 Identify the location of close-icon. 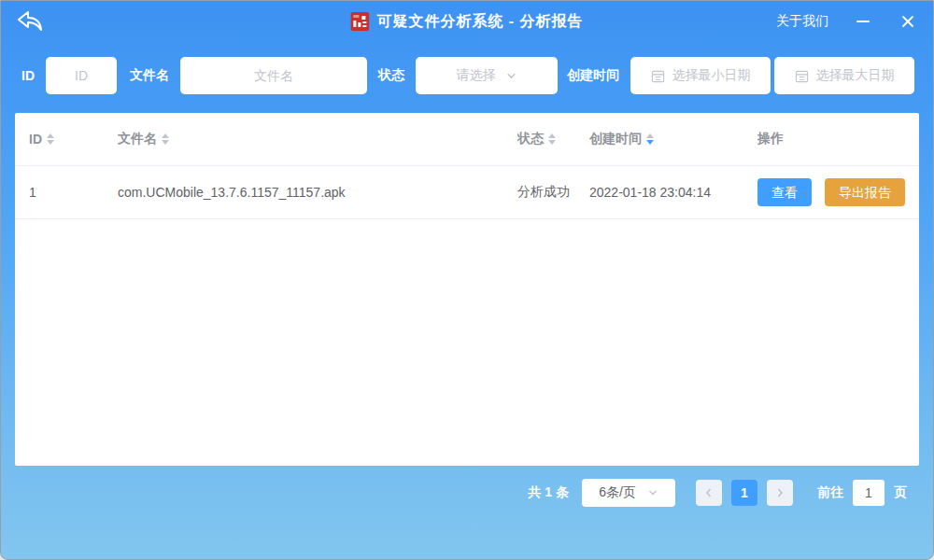
(908, 21).